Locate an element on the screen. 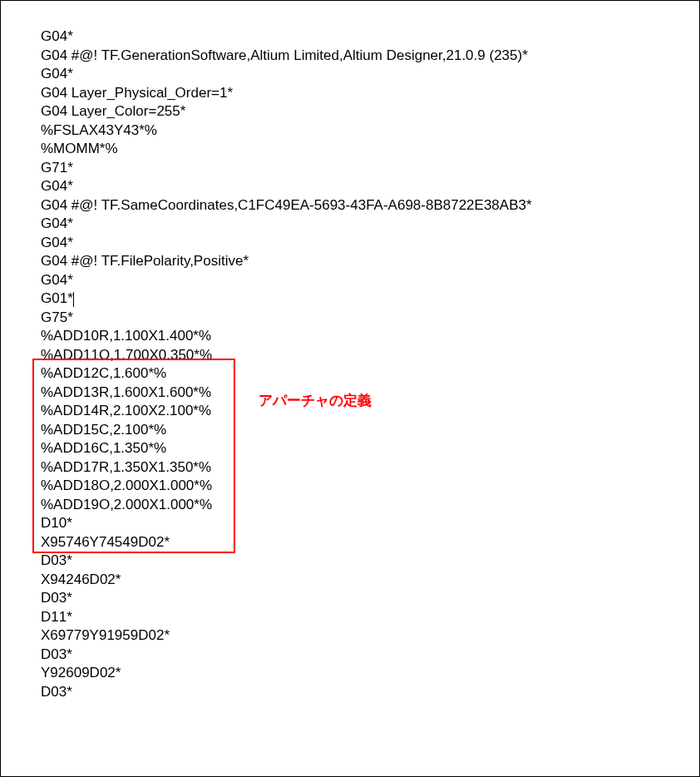  code-line: G04 #@! TF.FilePolarity,Positive* is located at coordinates (370, 261).